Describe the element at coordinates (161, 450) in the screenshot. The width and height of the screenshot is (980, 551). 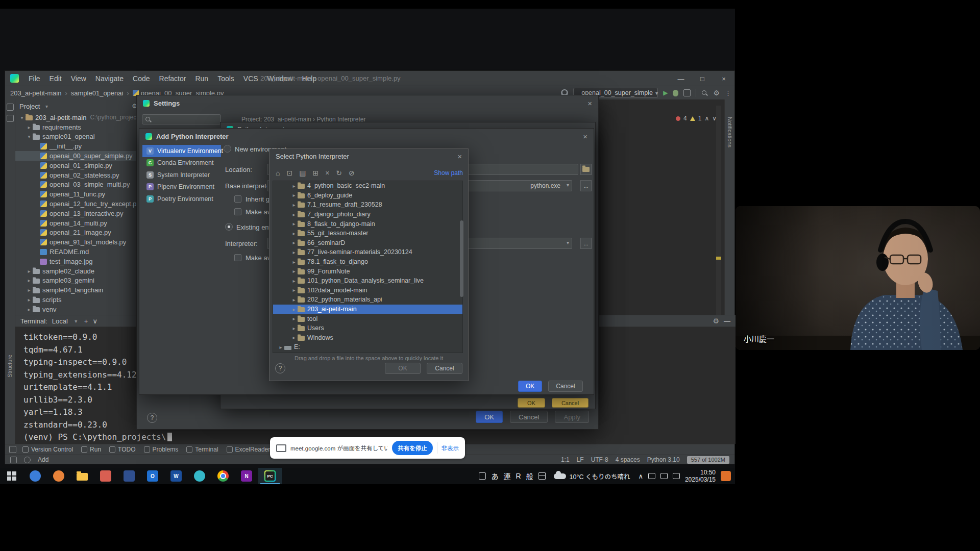
I see `toolwindow-button: Problems` at that location.